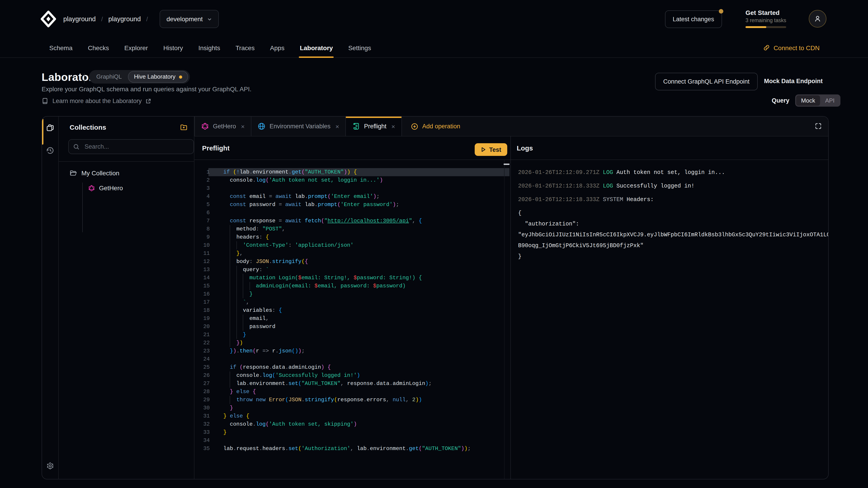 This screenshot has height=488, width=868. What do you see at coordinates (316, 400) in the screenshot?
I see `line-content: throw new Error(JSON.stringify(response.…` at bounding box center [316, 400].